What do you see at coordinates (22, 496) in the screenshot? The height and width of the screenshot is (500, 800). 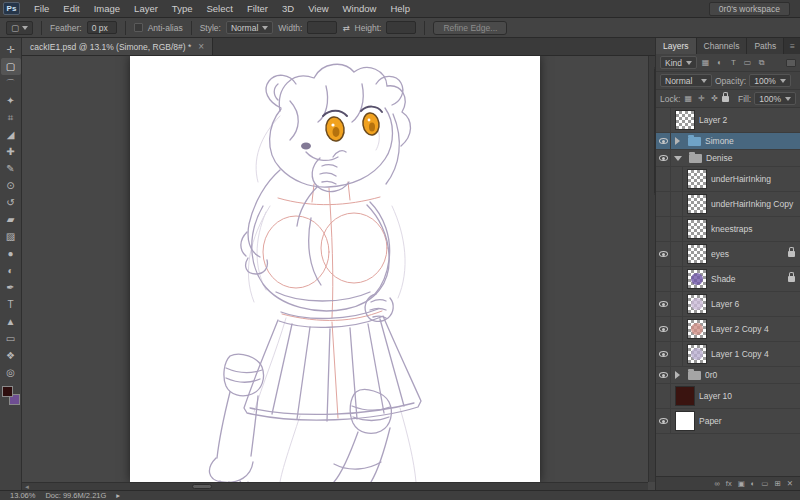 I see `zoom-level: 13.06%` at bounding box center [22, 496].